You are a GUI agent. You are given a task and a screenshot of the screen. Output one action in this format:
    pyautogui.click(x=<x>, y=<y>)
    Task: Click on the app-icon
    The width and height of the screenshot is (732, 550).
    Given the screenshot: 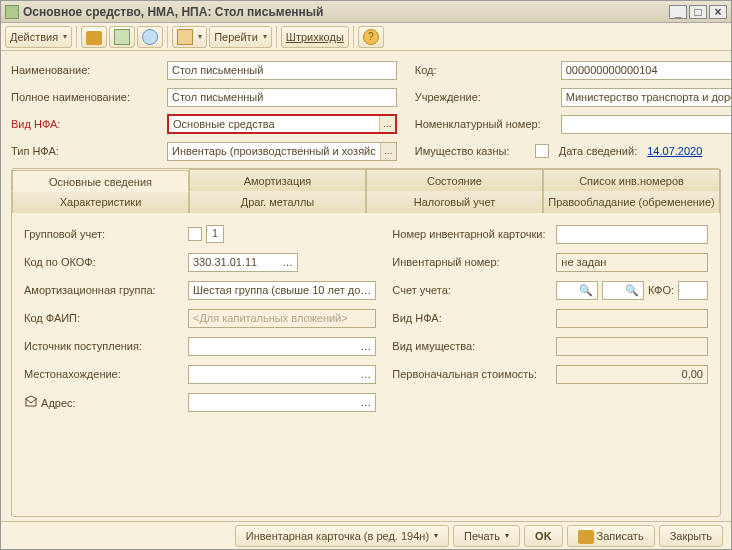 What is the action you would take?
    pyautogui.click(x=12, y=12)
    